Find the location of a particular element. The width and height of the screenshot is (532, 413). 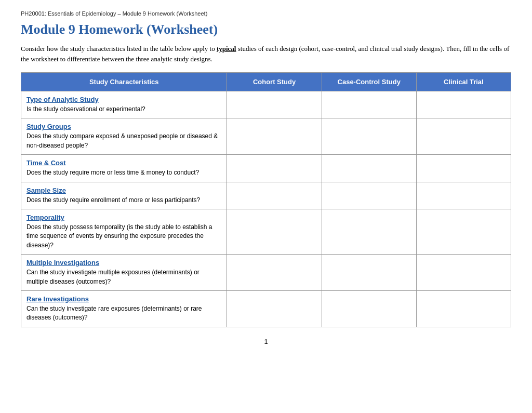

row-3-characteristics: Sample SizeDoes the study require enroll… is located at coordinates (124, 195).